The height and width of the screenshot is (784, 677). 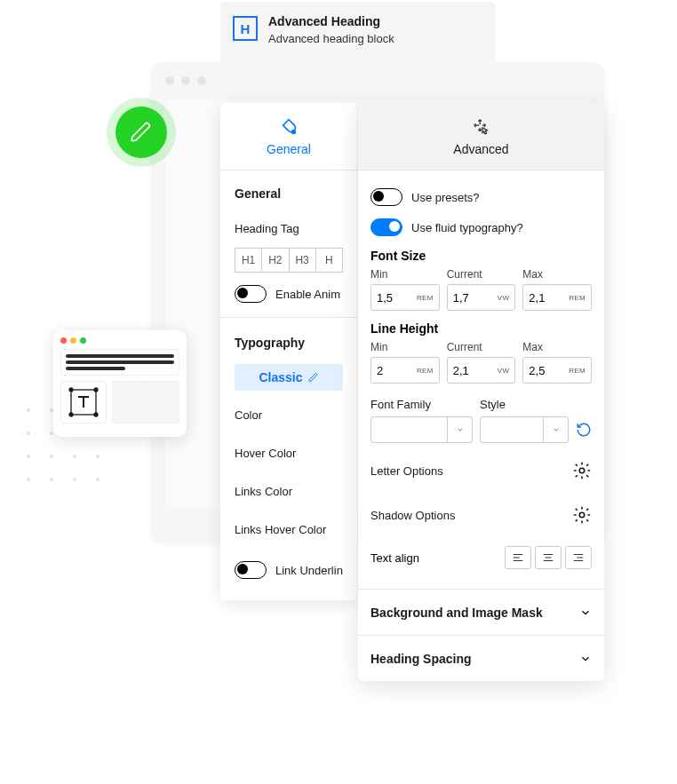 I want to click on reset-button, so click(x=584, y=430).